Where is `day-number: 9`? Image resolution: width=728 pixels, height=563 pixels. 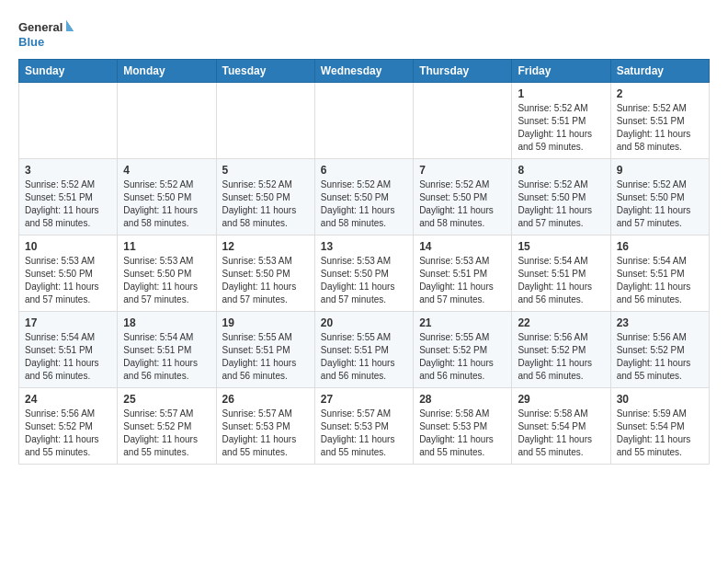 day-number: 9 is located at coordinates (660, 170).